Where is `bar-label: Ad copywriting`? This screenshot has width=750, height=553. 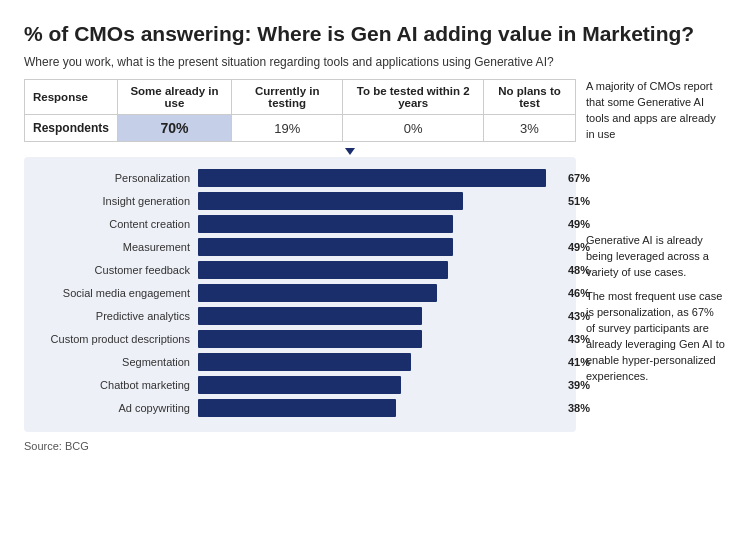 bar-label: Ad copywriting is located at coordinates (118, 408).